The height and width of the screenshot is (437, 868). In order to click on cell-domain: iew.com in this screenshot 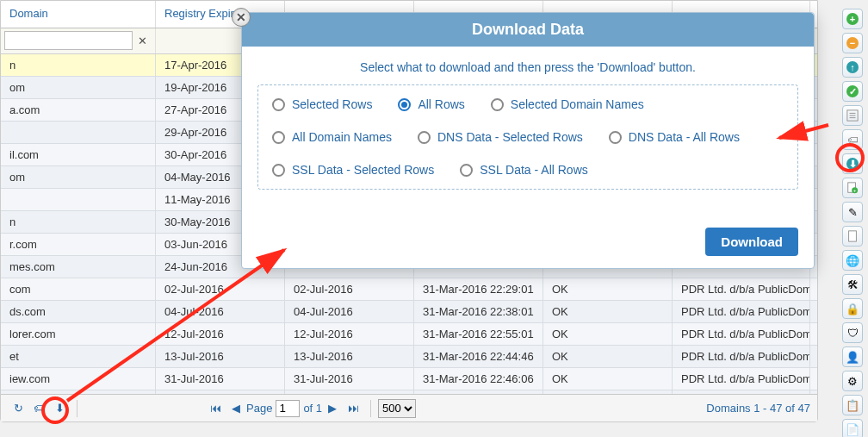, I will do `click(78, 379)`.